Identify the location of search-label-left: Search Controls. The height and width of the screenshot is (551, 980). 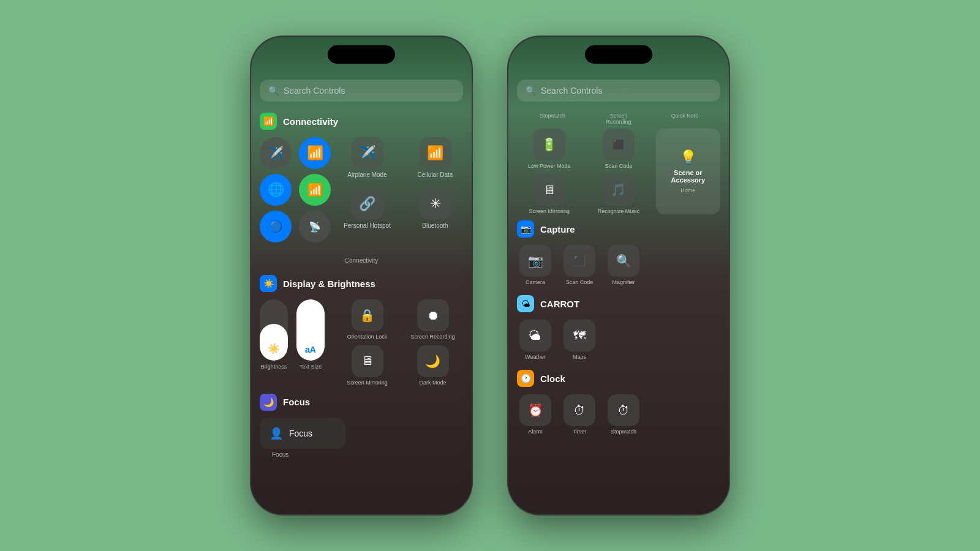
(314, 91).